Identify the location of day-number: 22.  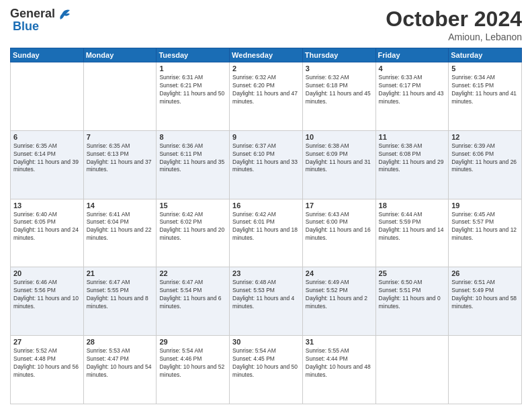
(193, 273).